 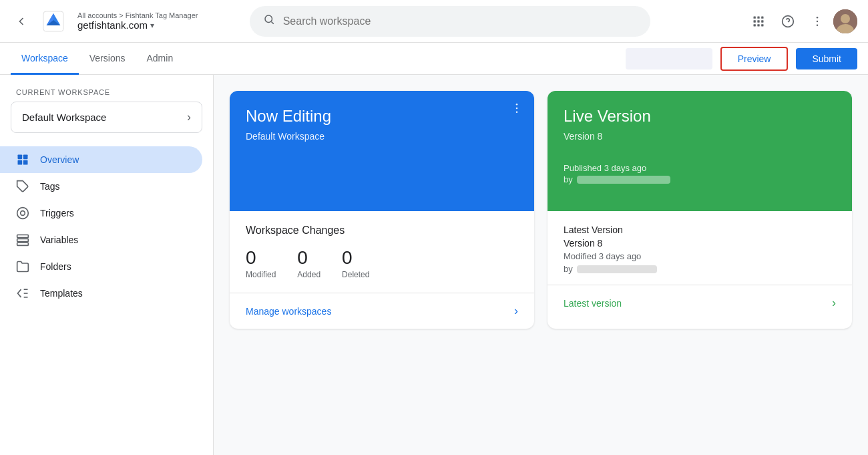 I want to click on back-button, so click(x=21, y=21).